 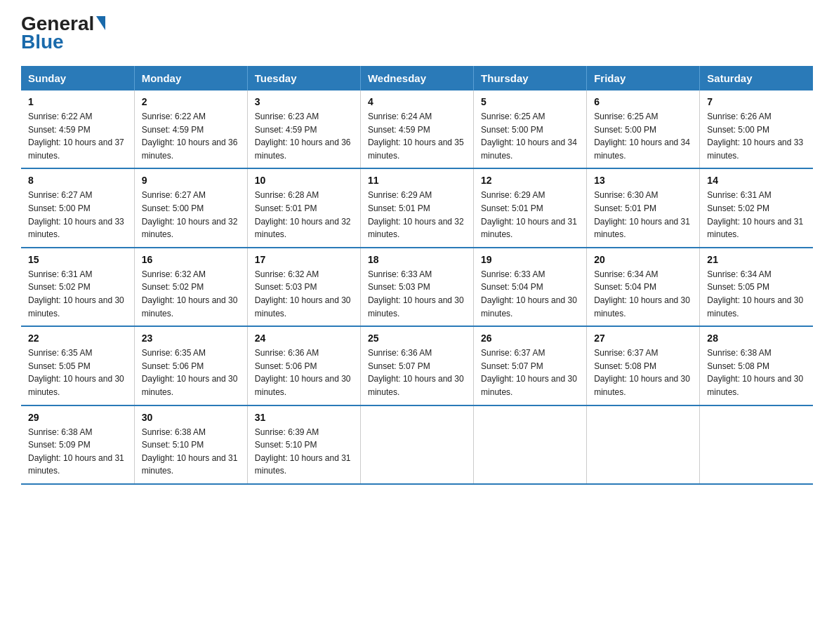 What do you see at coordinates (643, 129) in the screenshot?
I see `day-cell: 6 Sunrise: 6:25 AMSunset: 5:00 PMDayligh…` at bounding box center [643, 129].